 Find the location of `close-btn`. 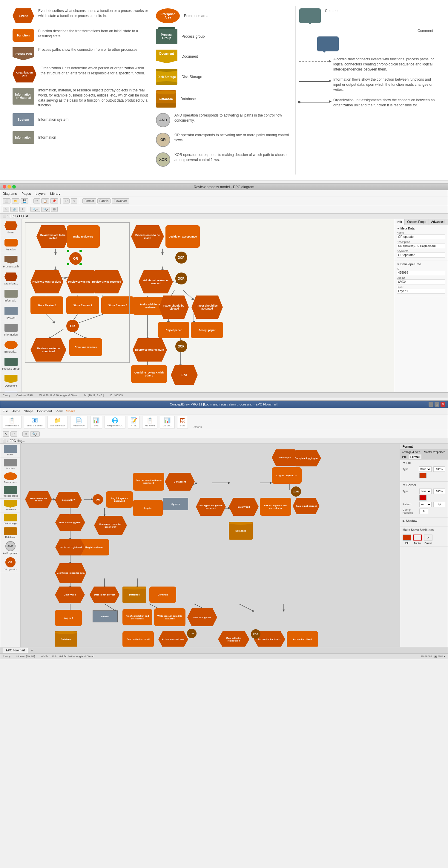

close-btn is located at coordinates (5, 187).